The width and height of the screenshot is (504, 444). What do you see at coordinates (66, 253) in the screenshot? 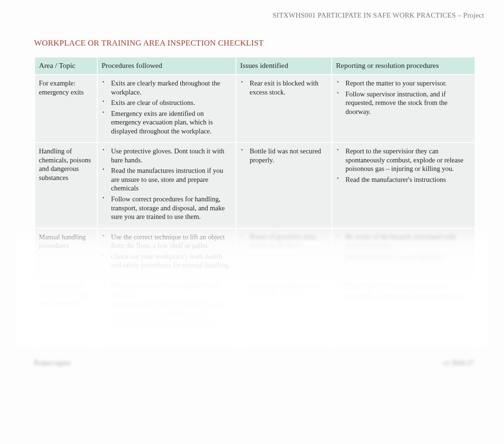
I see `cell-area: Manual handling procedures` at bounding box center [66, 253].